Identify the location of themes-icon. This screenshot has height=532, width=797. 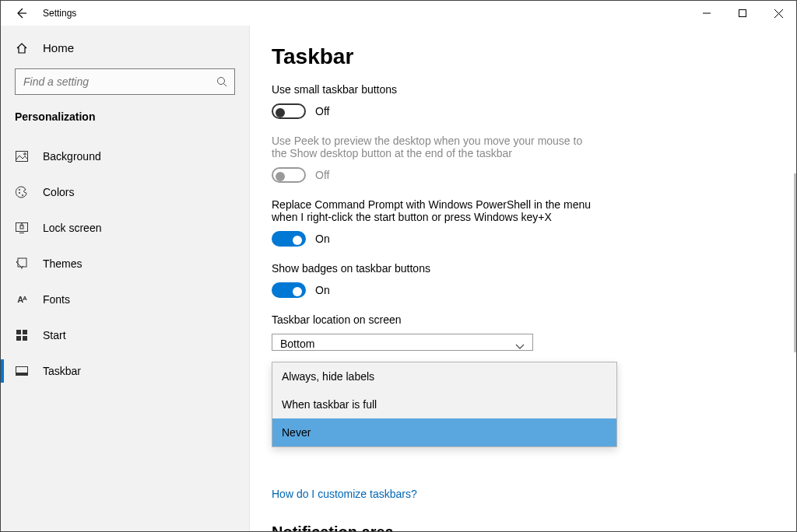
(22, 264).